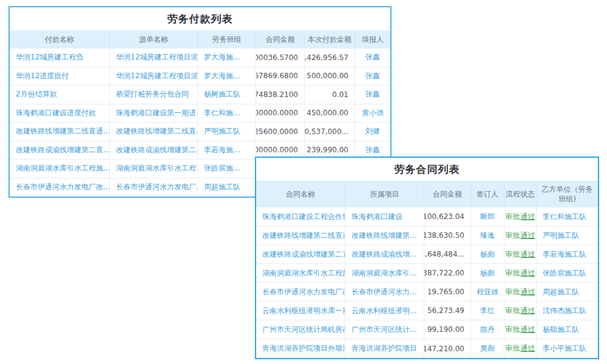 This screenshot has height=364, width=607. Describe the element at coordinates (567, 348) in the screenshot. I see `party-b-team-link: 李小平施工队` at that location.